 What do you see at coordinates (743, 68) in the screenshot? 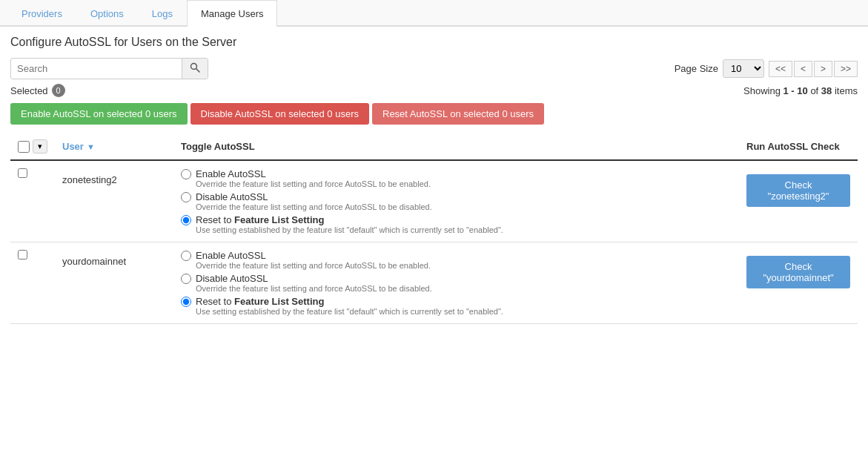
I see `page-size-select: 10 20 50 100` at bounding box center [743, 68].